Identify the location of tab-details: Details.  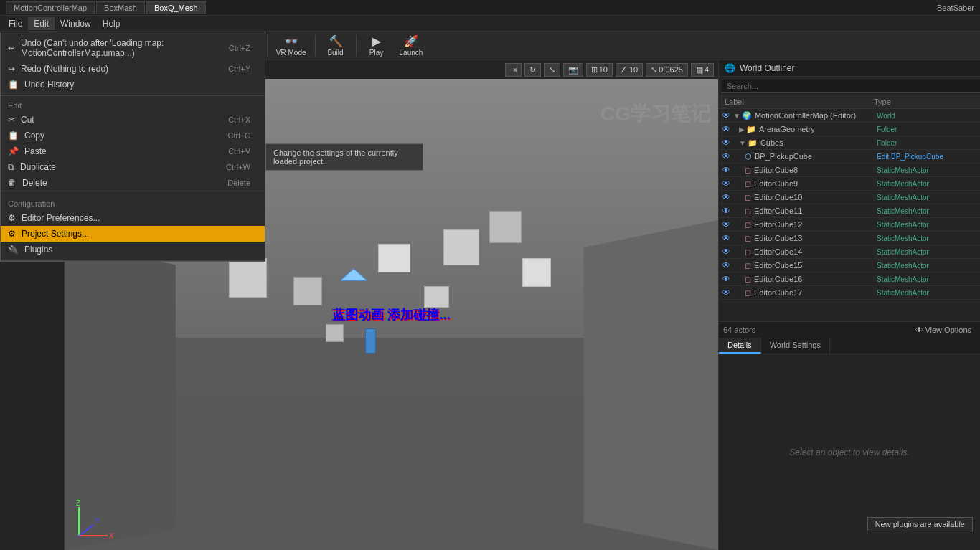
(740, 346).